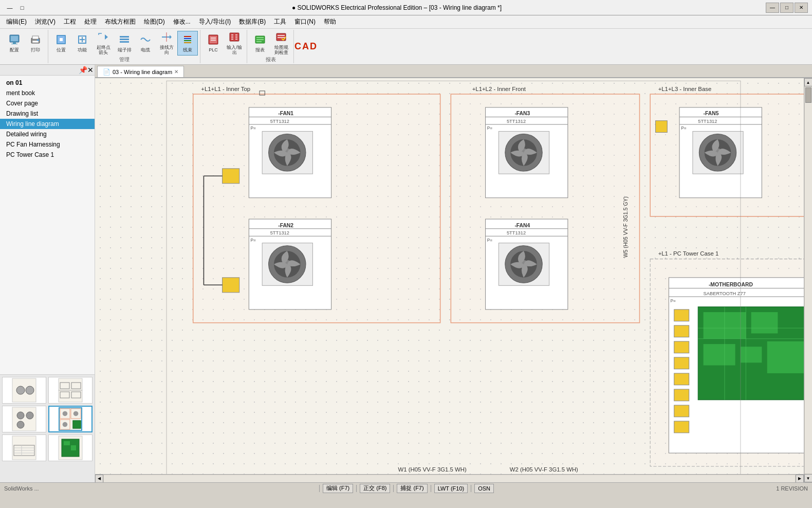 This screenshot has height=508, width=812. What do you see at coordinates (516, 233) in the screenshot?
I see `fan4-sublabel: 5TT1312` at bounding box center [516, 233].